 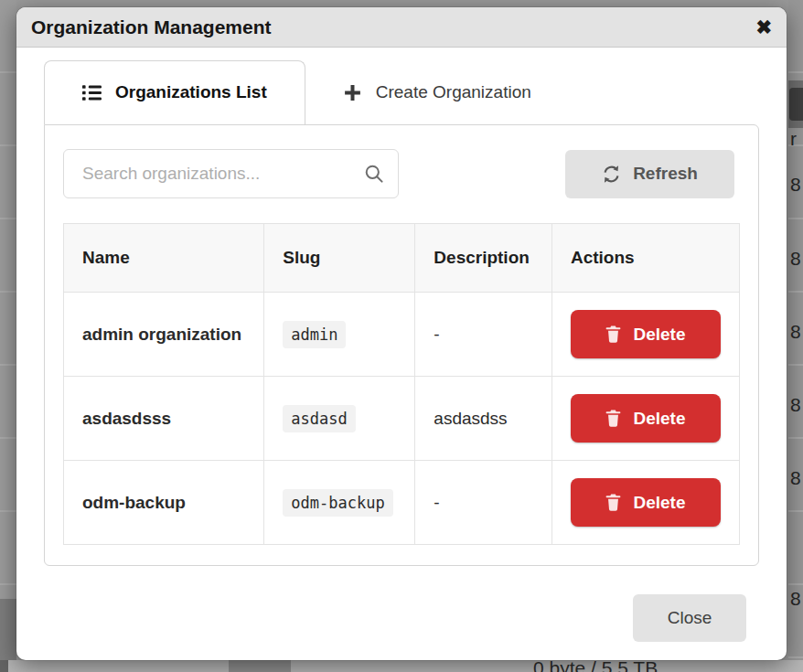 What do you see at coordinates (8, 336) in the screenshot?
I see `backdrop-left-strip` at bounding box center [8, 336].